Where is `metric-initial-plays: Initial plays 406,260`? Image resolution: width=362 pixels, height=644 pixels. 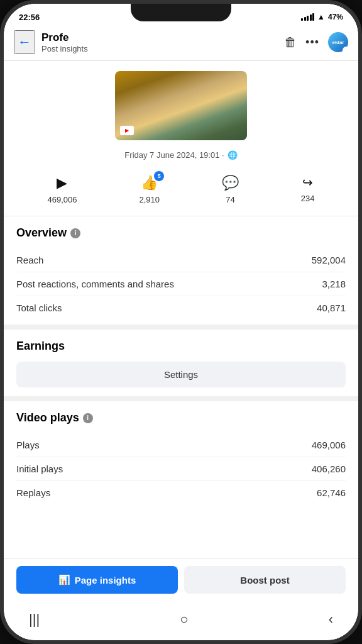
metric-initial-plays: Initial plays 406,260 is located at coordinates (181, 469).